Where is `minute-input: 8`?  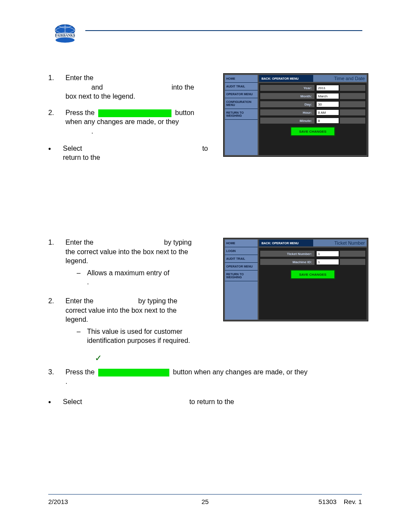 minute-input: 8 is located at coordinates (327, 121).